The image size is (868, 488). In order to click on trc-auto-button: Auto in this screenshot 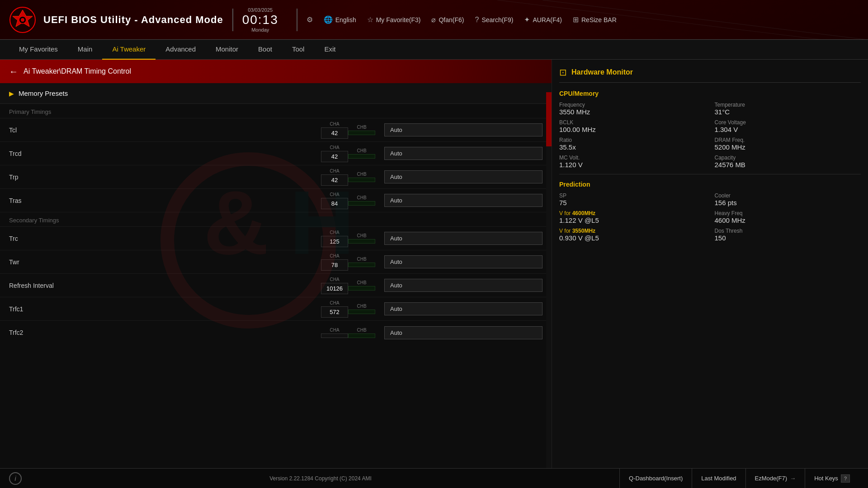, I will do `click(463, 239)`.